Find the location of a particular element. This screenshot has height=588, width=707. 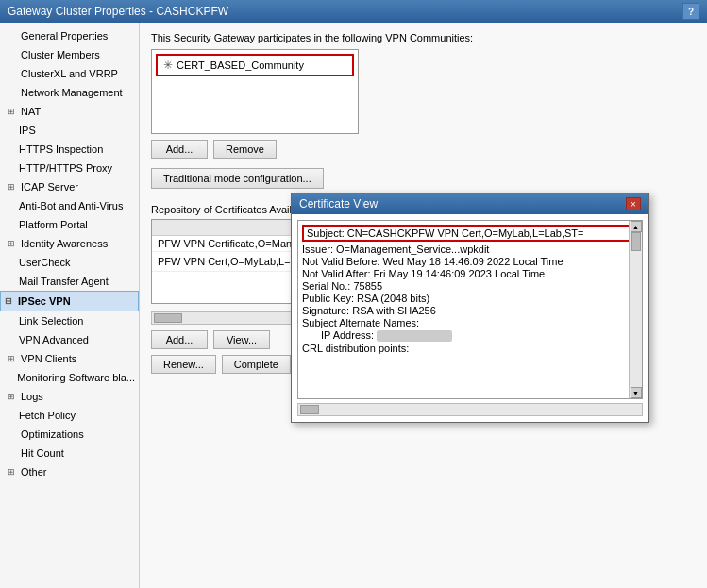

vpn-communities-list: ✳ CERT_BASED_Community is located at coordinates (255, 92).